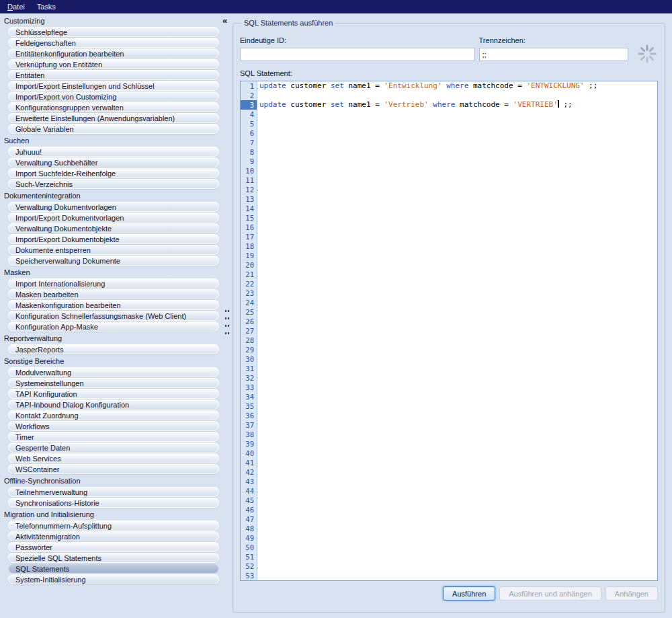 The image size is (672, 618). Describe the element at coordinates (114, 250) in the screenshot. I see `sidebar-item: Dokumente entsperren` at that location.